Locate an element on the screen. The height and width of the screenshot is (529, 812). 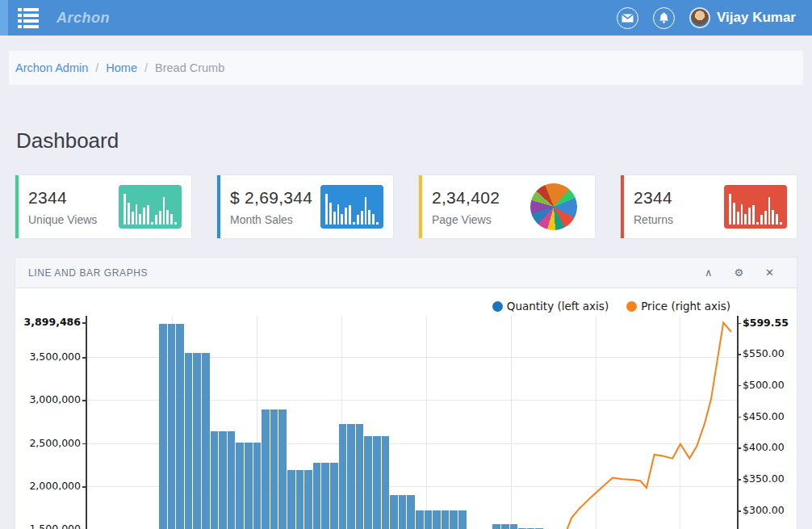
notifications-button is located at coordinates (663, 18).